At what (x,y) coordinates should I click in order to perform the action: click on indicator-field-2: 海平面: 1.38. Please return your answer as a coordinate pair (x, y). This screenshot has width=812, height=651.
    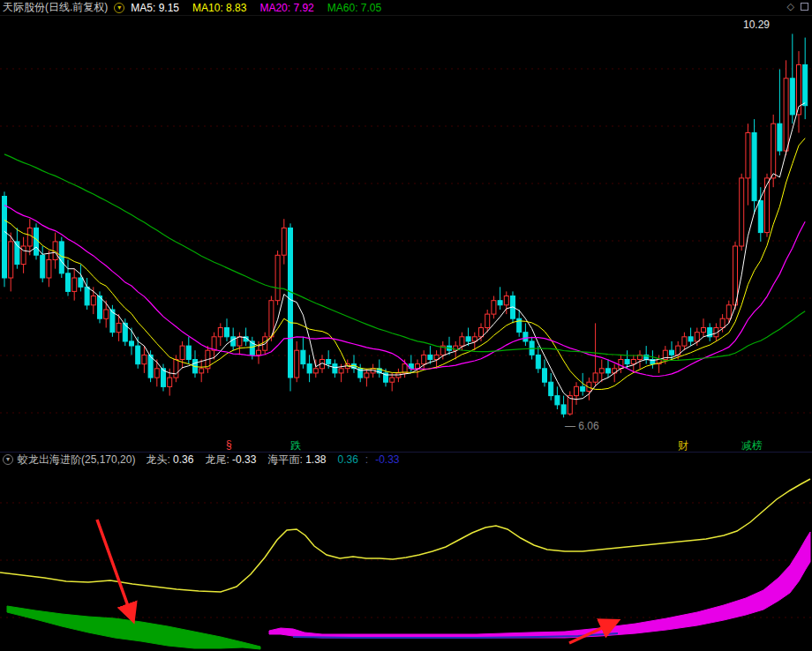
    Looking at the image, I should click on (297, 460).